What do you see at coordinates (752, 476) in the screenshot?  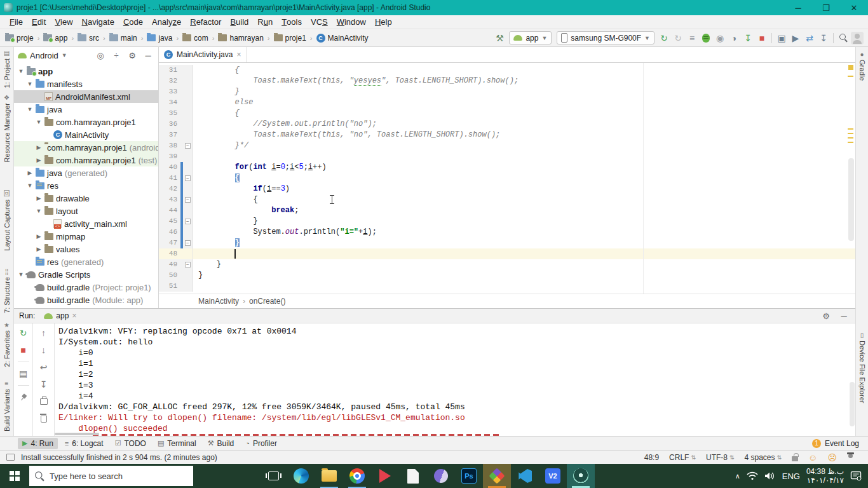 I see `wifi-icon` at bounding box center [752, 476].